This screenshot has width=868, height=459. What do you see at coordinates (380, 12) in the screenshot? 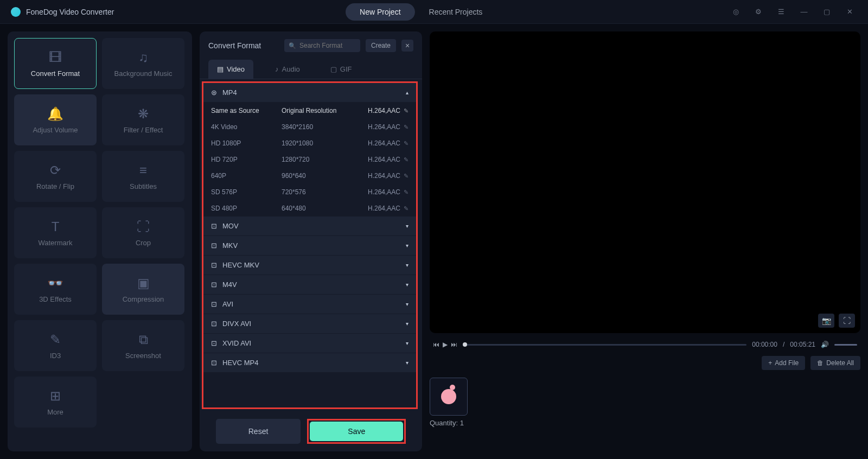
I see `tab-new-project: New Project` at bounding box center [380, 12].